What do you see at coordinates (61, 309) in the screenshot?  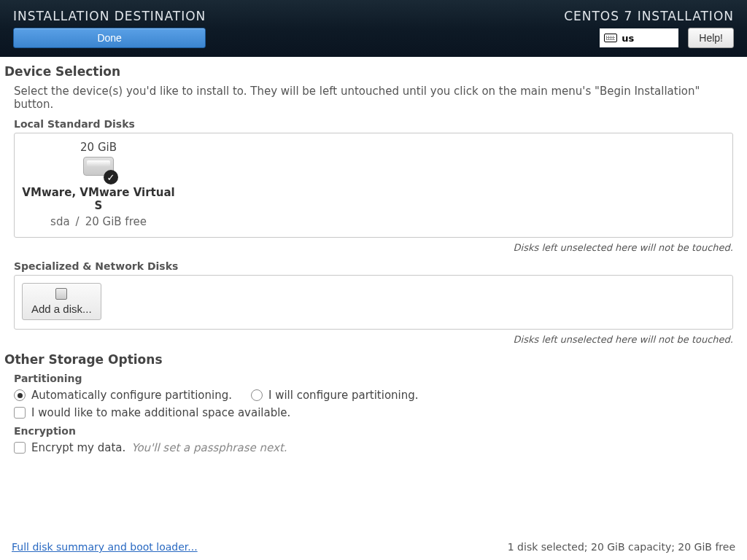 I see `add-disk-label: Add a disk...` at bounding box center [61, 309].